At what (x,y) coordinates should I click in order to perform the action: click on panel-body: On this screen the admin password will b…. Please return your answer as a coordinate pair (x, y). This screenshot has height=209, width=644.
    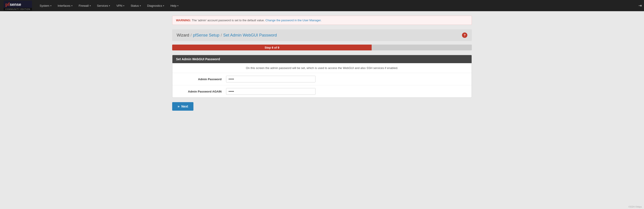
    Looking at the image, I should click on (322, 80).